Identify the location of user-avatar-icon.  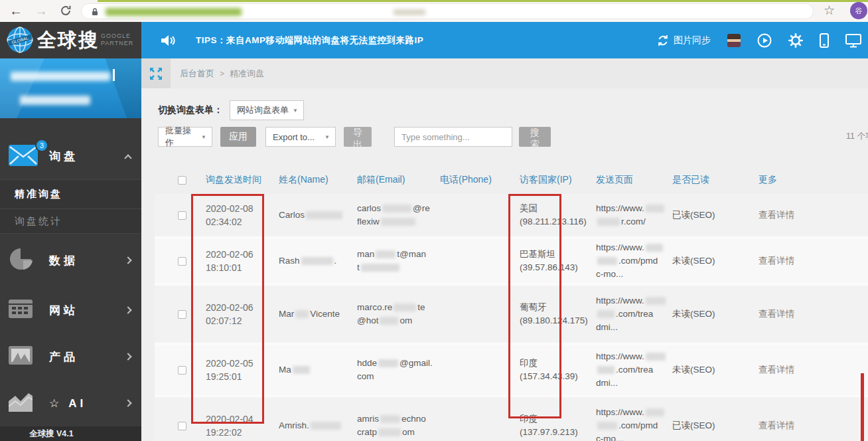
(734, 41).